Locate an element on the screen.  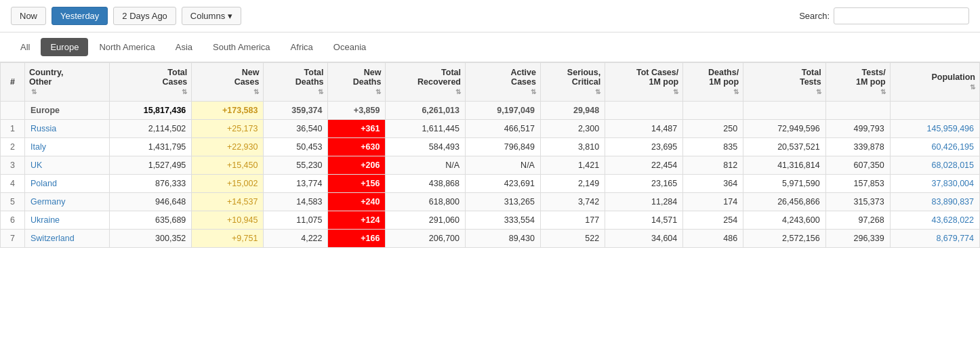
row-3-cell-9: 23,165 is located at coordinates (644, 184).